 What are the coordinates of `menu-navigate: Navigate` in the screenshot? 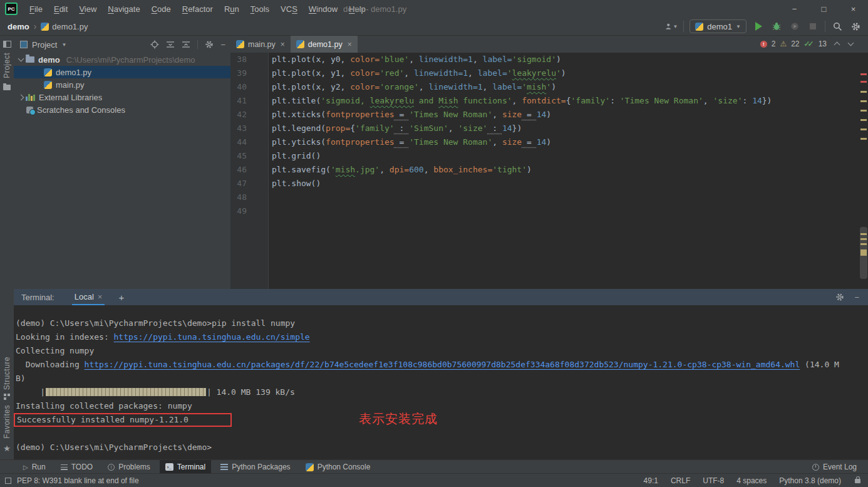 It's located at (124, 9).